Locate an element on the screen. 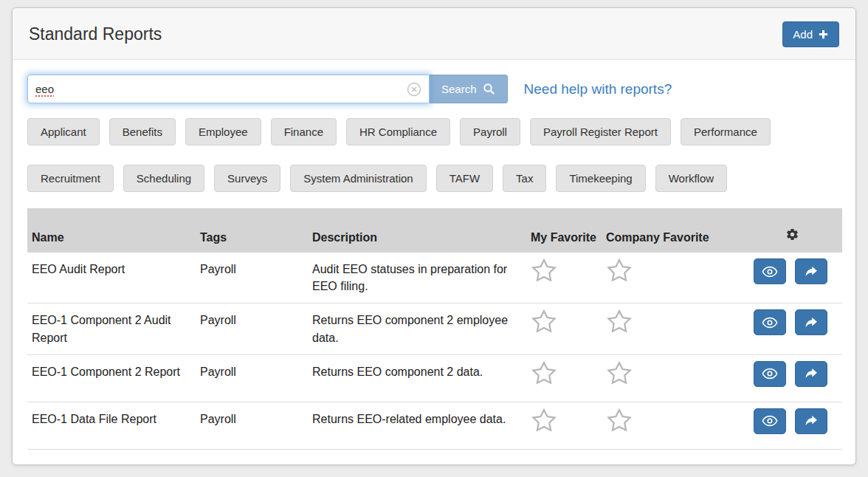 The width and height of the screenshot is (868, 477). table-row: EEO-1 Data File Report Payroll Returns E… is located at coordinates (435, 425).